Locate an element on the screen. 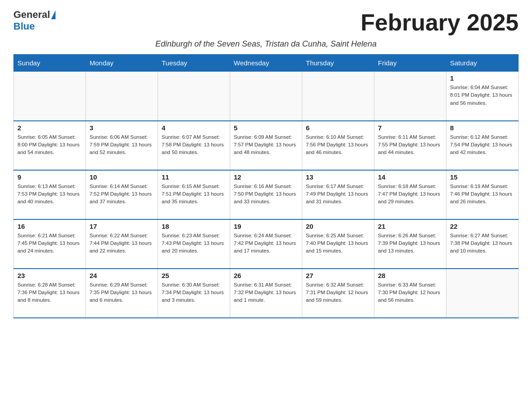  day-number: 19 is located at coordinates (266, 227).